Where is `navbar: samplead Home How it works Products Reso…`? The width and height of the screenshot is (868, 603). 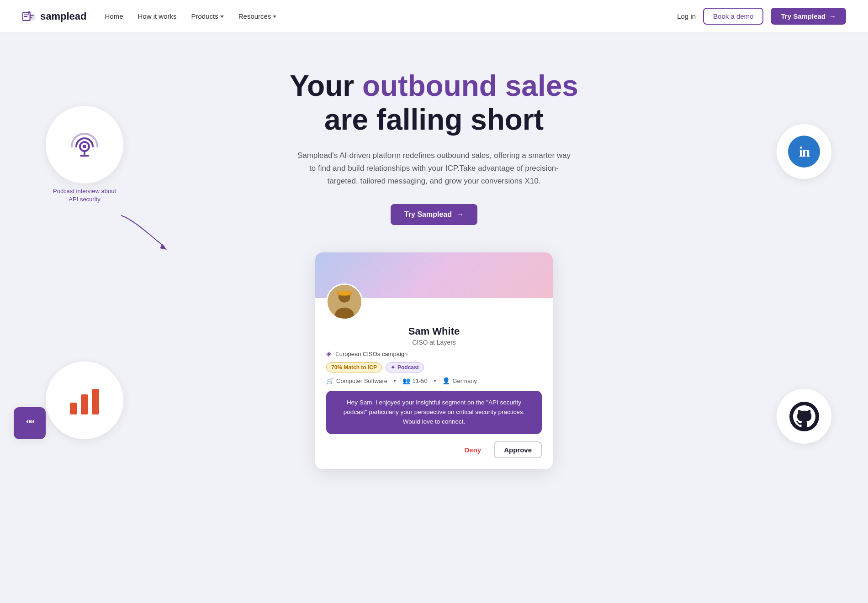 navbar: samplead Home How it works Products Reso… is located at coordinates (434, 16).